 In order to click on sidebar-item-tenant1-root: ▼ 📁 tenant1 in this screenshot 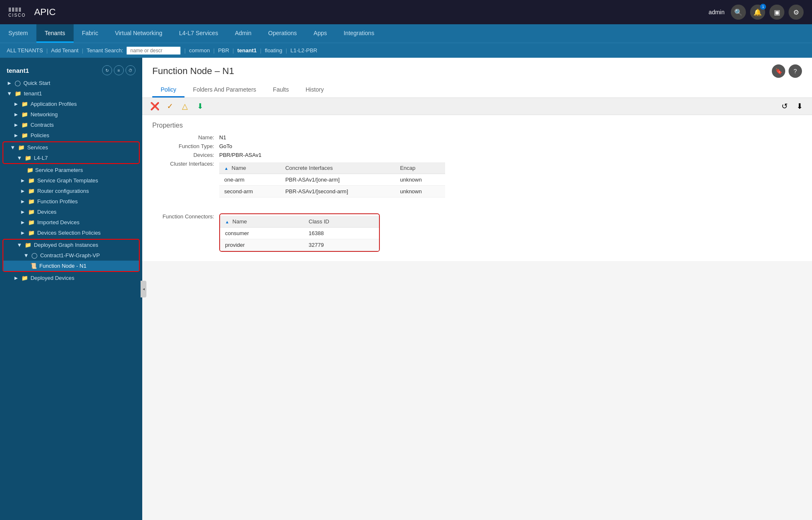, I will do `click(71, 94)`.